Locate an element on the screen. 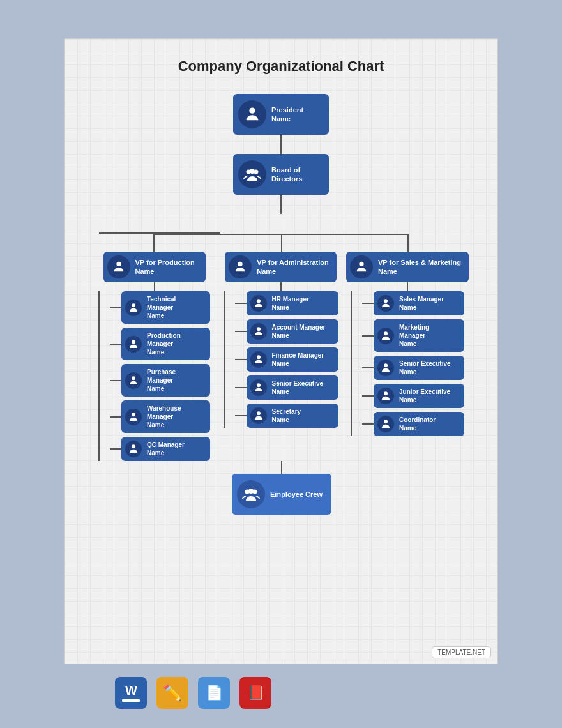  col-production: VP for Production Name is located at coordinates (155, 347).